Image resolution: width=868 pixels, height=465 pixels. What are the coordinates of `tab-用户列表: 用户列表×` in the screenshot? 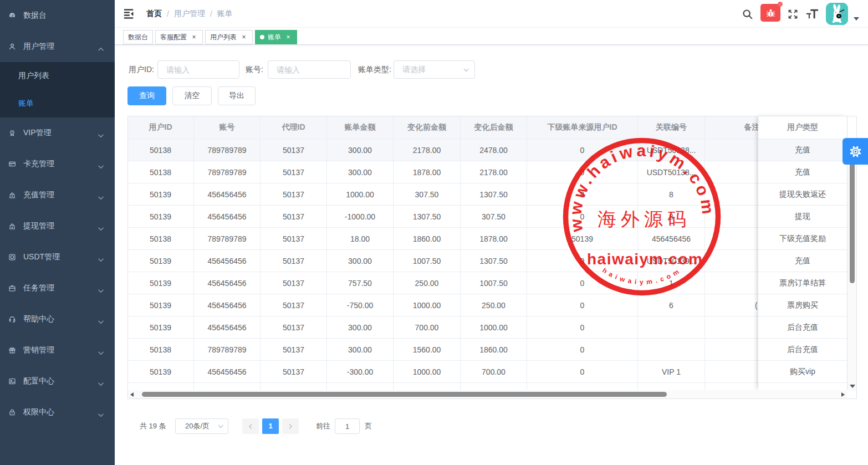 It's located at (229, 37).